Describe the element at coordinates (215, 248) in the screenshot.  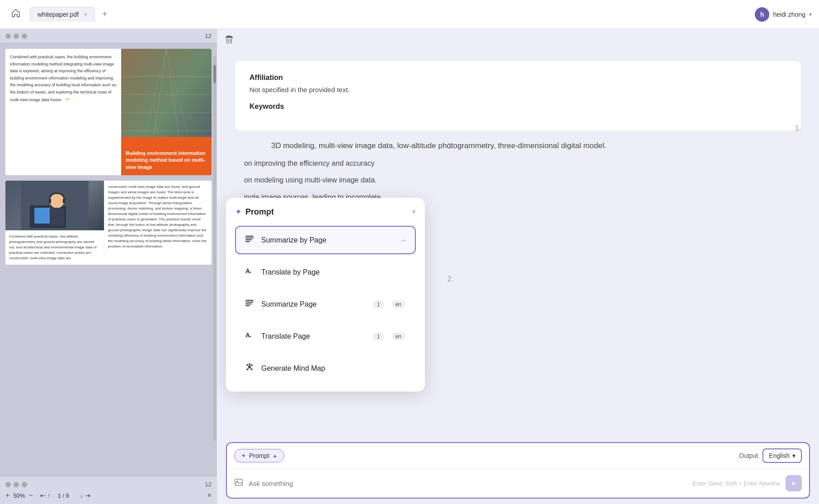
I see `pdf-scrollbar` at that location.